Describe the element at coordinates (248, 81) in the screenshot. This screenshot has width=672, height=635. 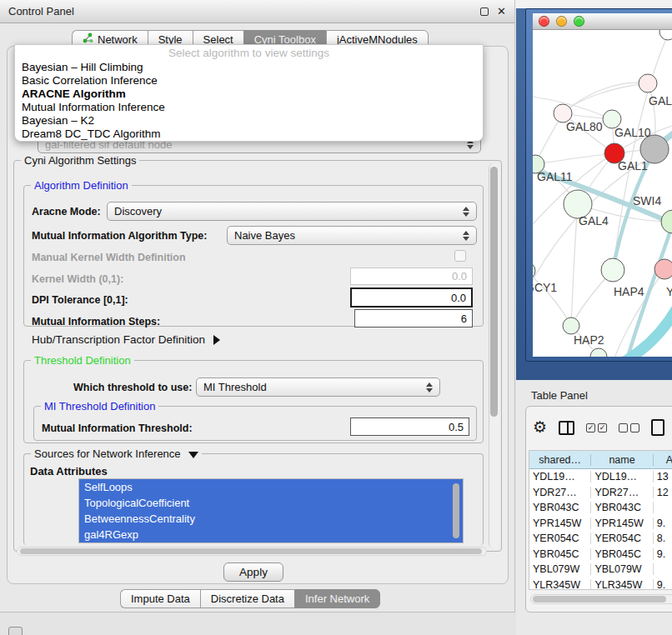
I see `algorithm-option: Basic Correlation Inference` at that location.